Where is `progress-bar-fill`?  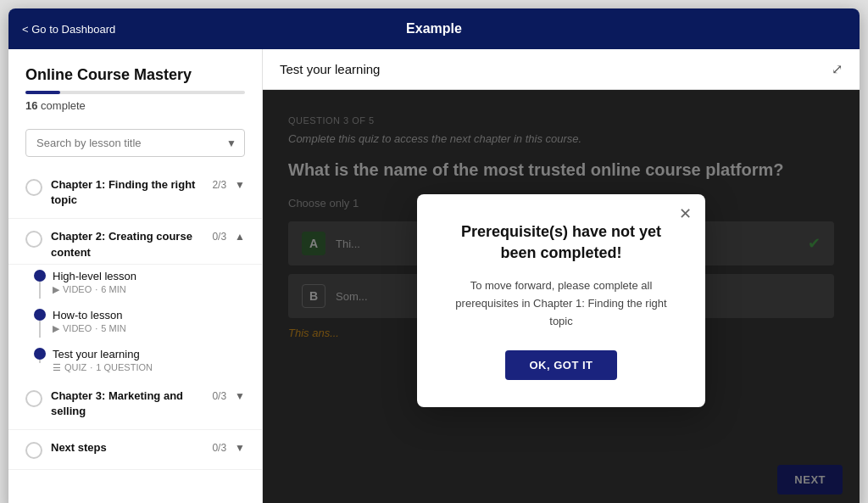 progress-bar-fill is located at coordinates (42, 92).